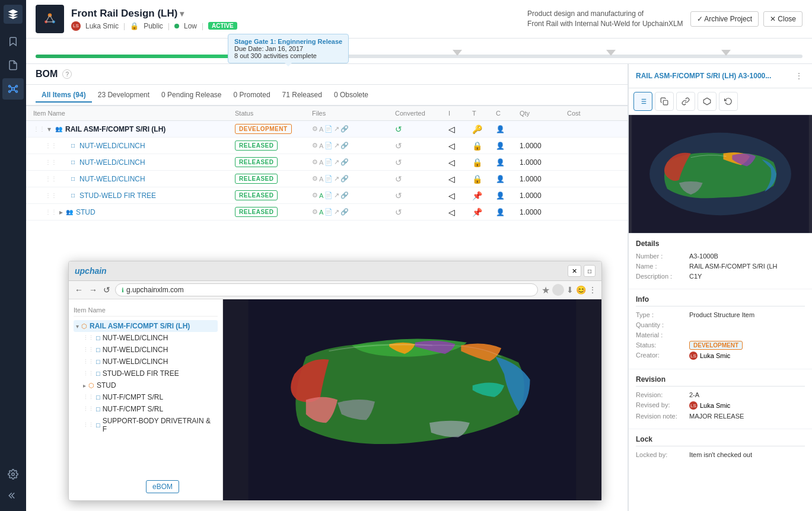 The width and height of the screenshot is (812, 511). What do you see at coordinates (581, 290) in the screenshot?
I see `emoji-icon: 😊` at bounding box center [581, 290].